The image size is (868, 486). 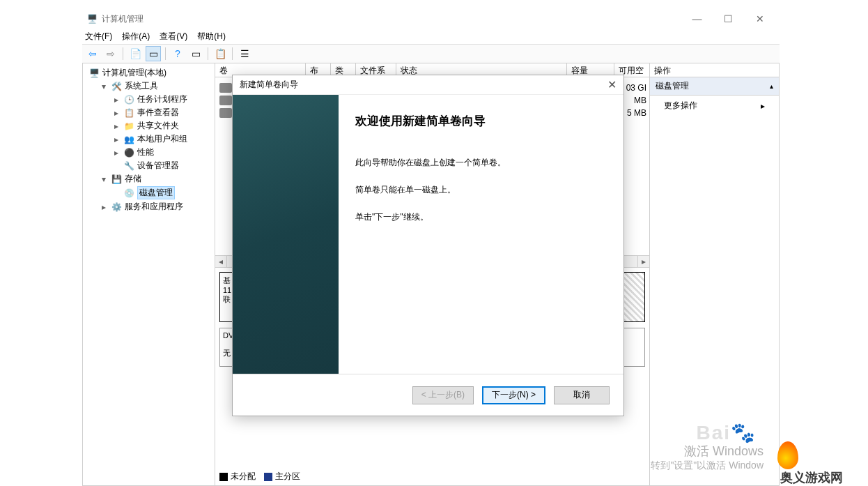 I want to click on tree-device-manager: 🔧设备管理器, so click(x=163, y=166).